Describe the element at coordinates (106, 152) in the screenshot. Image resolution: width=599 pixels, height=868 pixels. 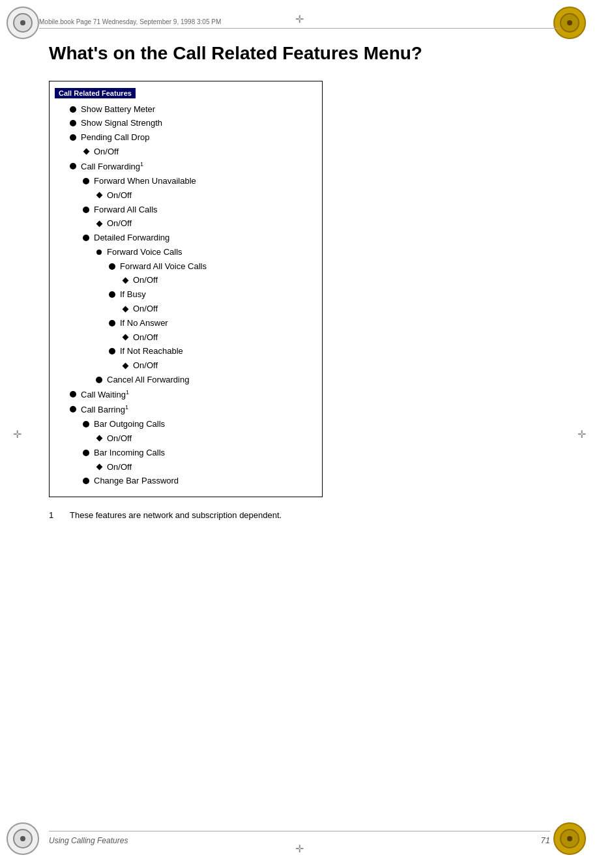
I see `menu-item-text-pending-onoff: On/Off` at that location.